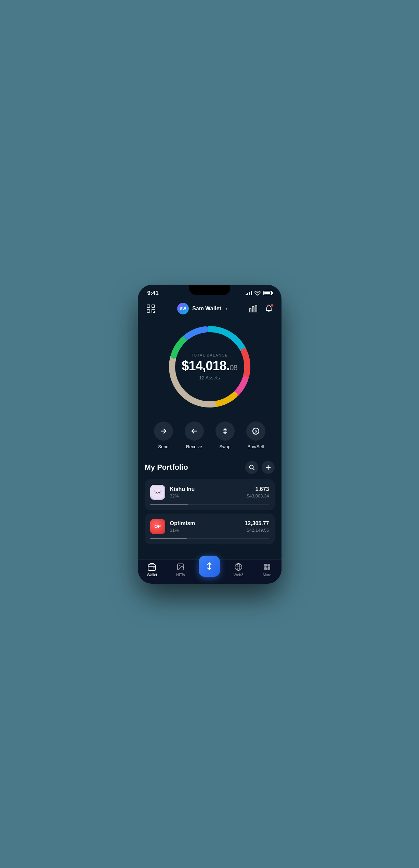  What do you see at coordinates (205, 523) in the screenshot?
I see `optimism-name: Optimism` at bounding box center [205, 523].